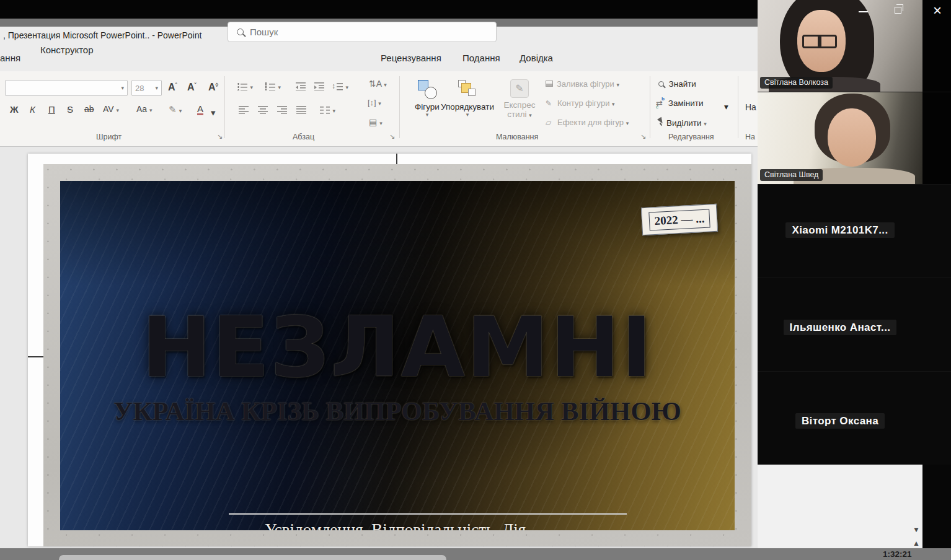  I want to click on meeting-timer: 1:32:21, so click(898, 554).